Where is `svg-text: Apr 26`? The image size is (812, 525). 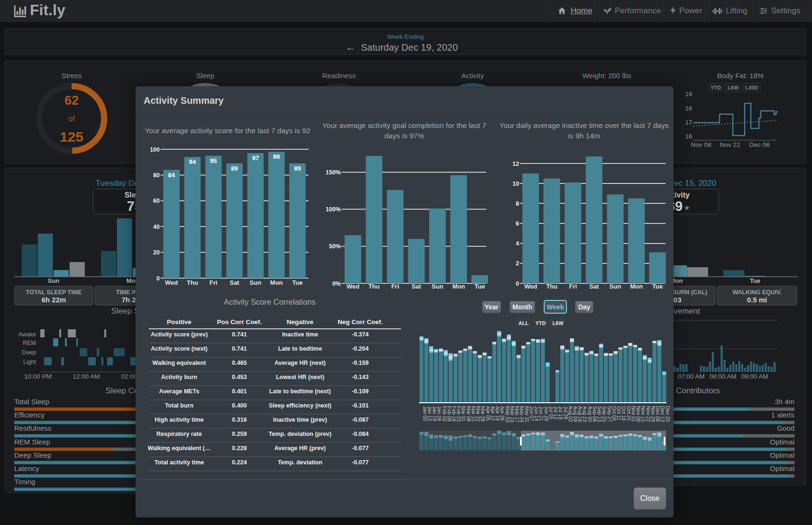 svg-text: Apr 26 is located at coordinates (502, 413).